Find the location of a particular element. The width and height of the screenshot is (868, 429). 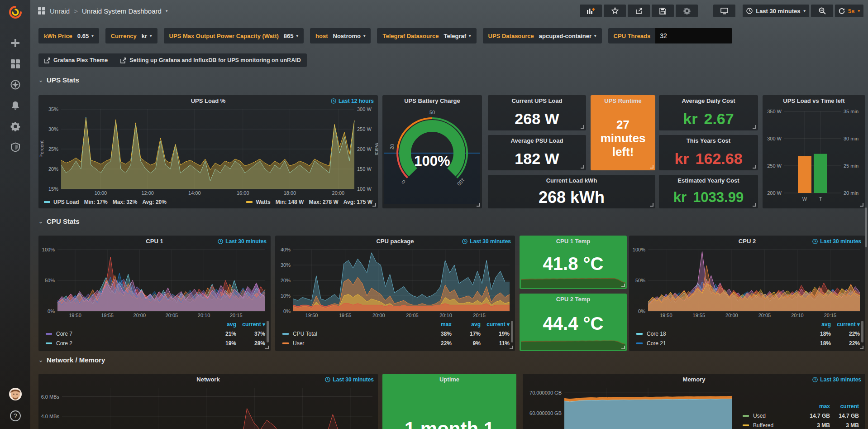

alerting-bell-icon is located at coordinates (15, 106).